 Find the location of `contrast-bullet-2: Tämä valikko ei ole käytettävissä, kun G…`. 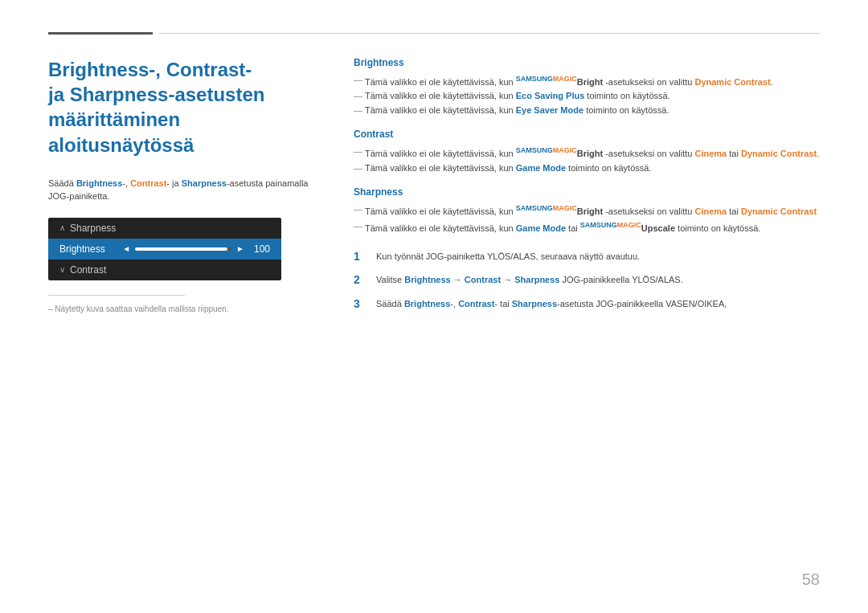

contrast-bullet-2: Tämä valikko ei ole käytettävissä, kun G… is located at coordinates (587, 169).